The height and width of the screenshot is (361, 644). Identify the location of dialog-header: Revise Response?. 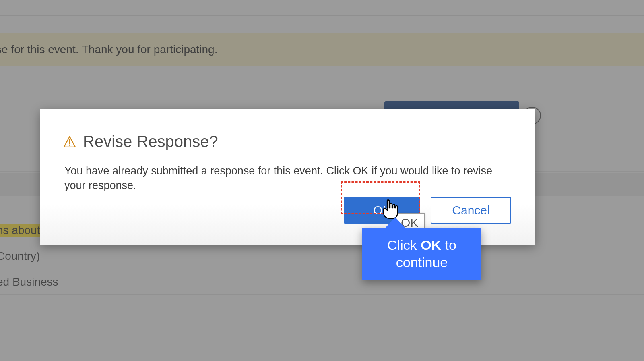
(288, 130).